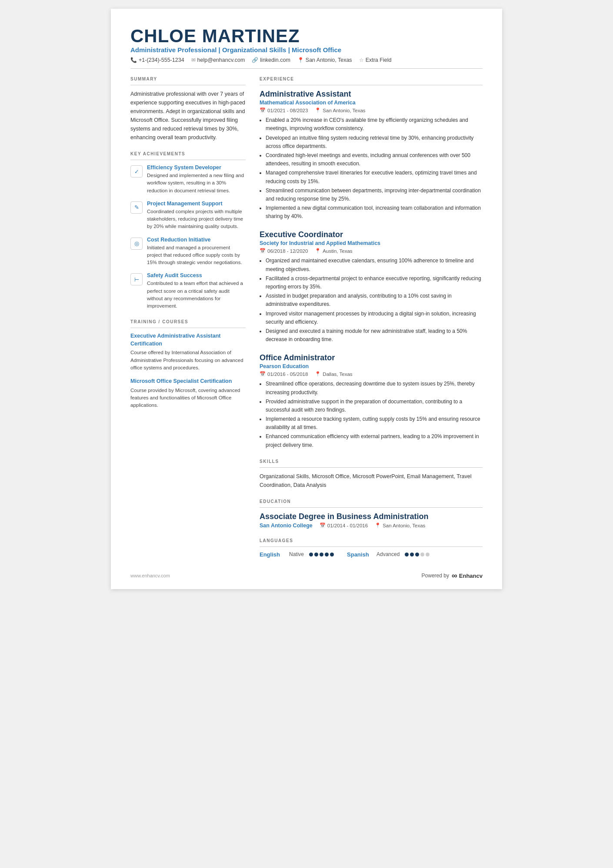 This screenshot has height=868, width=613. What do you see at coordinates (306, 60) in the screenshot?
I see `contact-bar: 📞 +1-(234)-555-1234 ✉ help@enhancv.com 🔗…` at bounding box center [306, 60].